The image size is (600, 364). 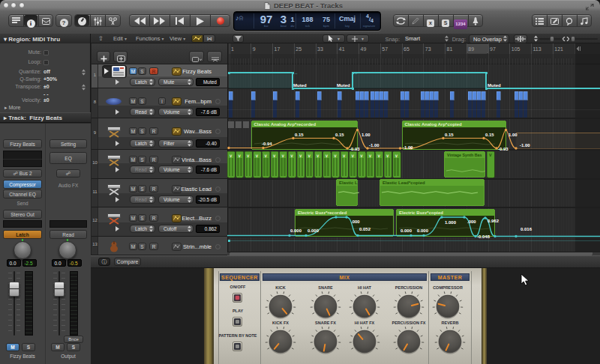 What do you see at coordinates (559, 49) in the screenshot?
I see `svg-text: 121` at bounding box center [559, 49].